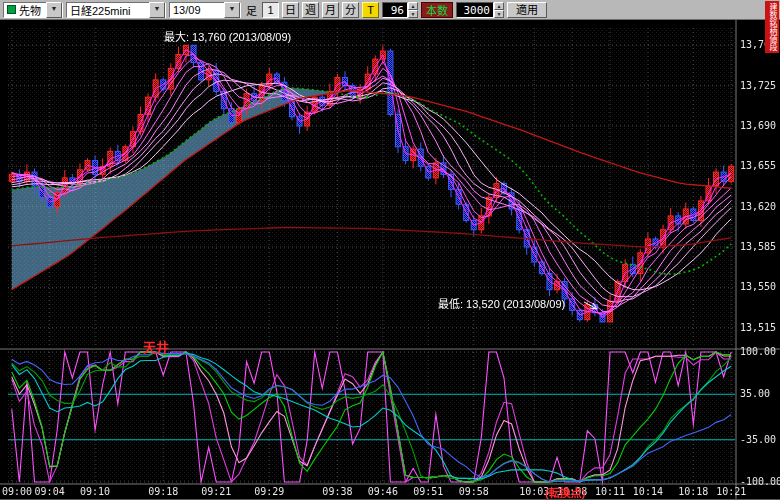 The height and width of the screenshot is (500, 780). What do you see at coordinates (395, 10) in the screenshot?
I see `tick-count-input: 96` at bounding box center [395, 10].